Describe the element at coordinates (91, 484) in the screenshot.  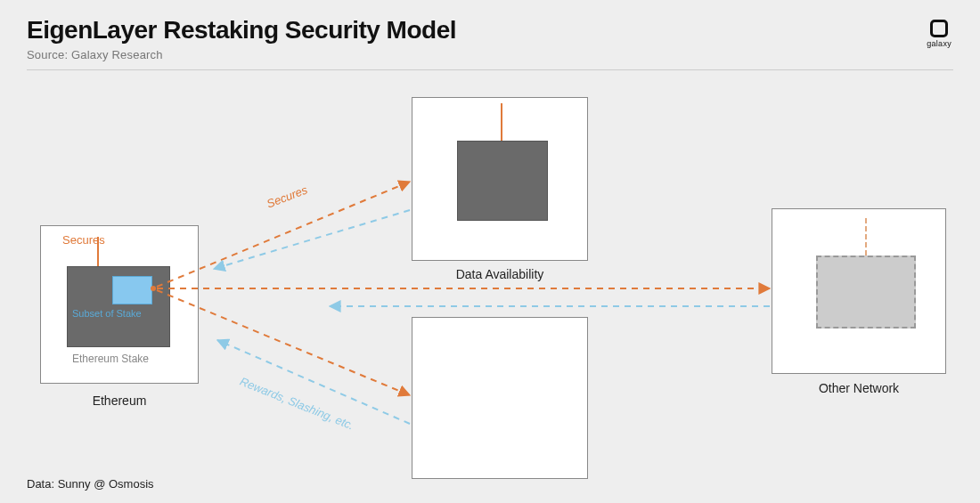
I see `footer-credit: Data: Sunny @ Osmosis` at that location.